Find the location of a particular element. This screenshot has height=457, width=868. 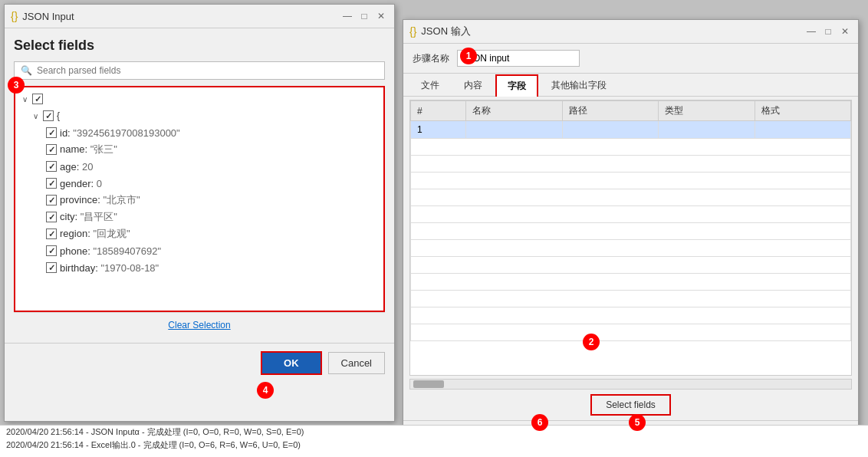

field-row-province: province: "北京市" is located at coordinates (199, 200).